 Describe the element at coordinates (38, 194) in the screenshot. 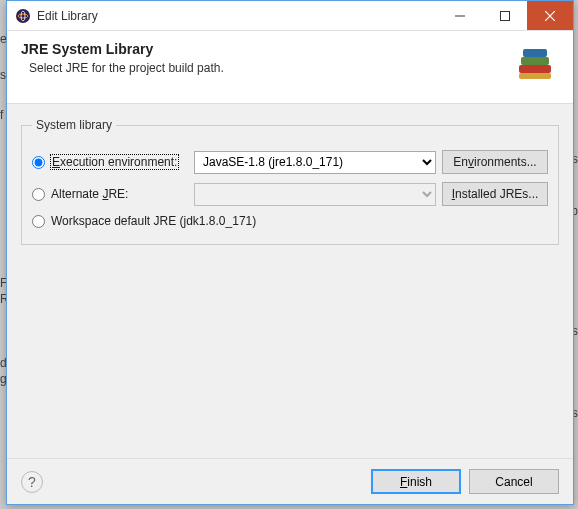

I see `alternate-jre-radio-input` at that location.